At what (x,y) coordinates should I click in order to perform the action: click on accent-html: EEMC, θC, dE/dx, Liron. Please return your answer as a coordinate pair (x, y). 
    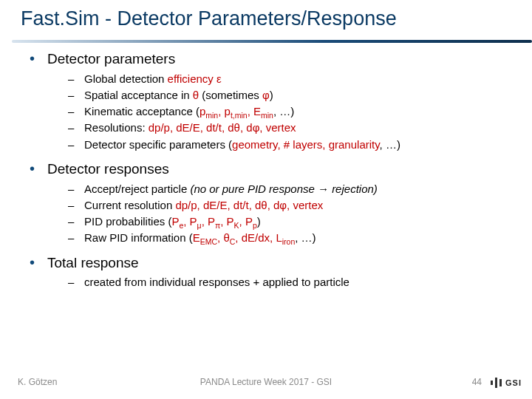
    Looking at the image, I should click on (244, 238).